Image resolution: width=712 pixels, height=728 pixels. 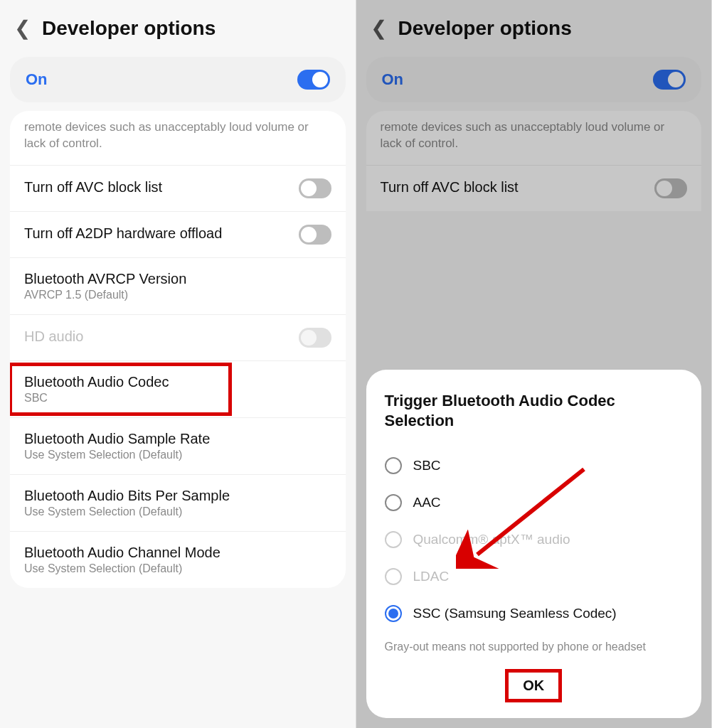 What do you see at coordinates (534, 577) in the screenshot?
I see `radio-ldac: LDAC` at bounding box center [534, 577].